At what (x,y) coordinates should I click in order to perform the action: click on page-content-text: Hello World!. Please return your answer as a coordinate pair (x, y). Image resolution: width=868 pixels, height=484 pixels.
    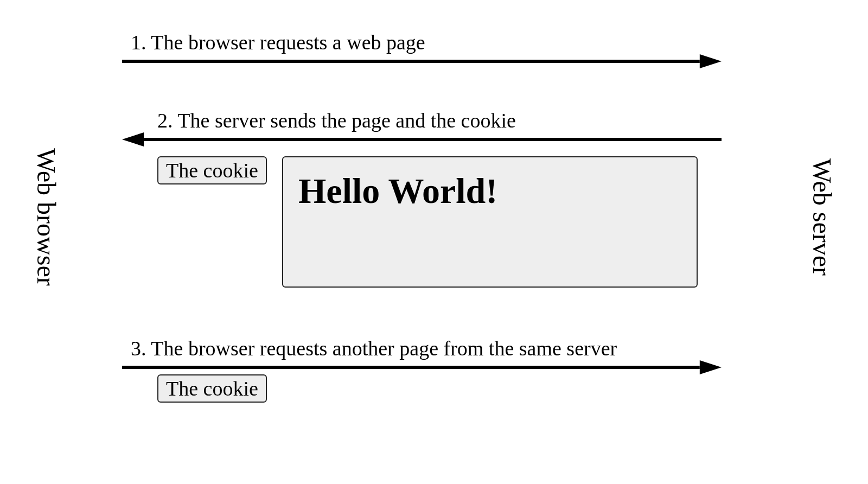
    Looking at the image, I should click on (490, 191).